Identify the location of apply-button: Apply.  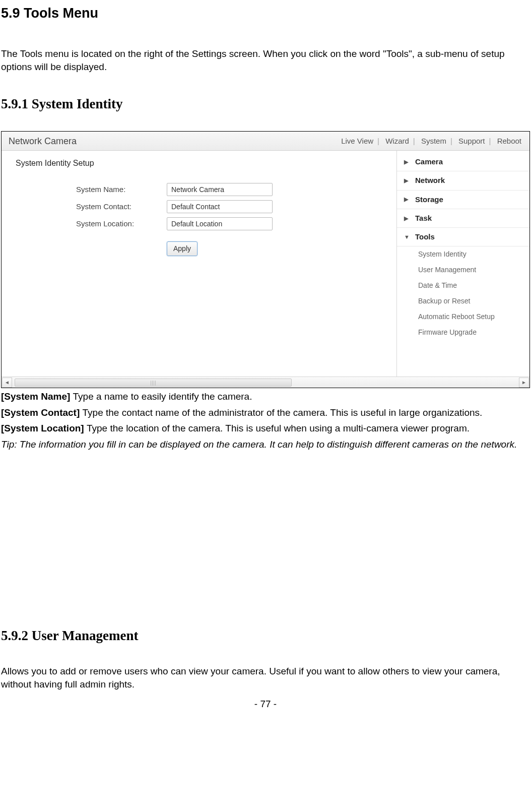
(182, 249).